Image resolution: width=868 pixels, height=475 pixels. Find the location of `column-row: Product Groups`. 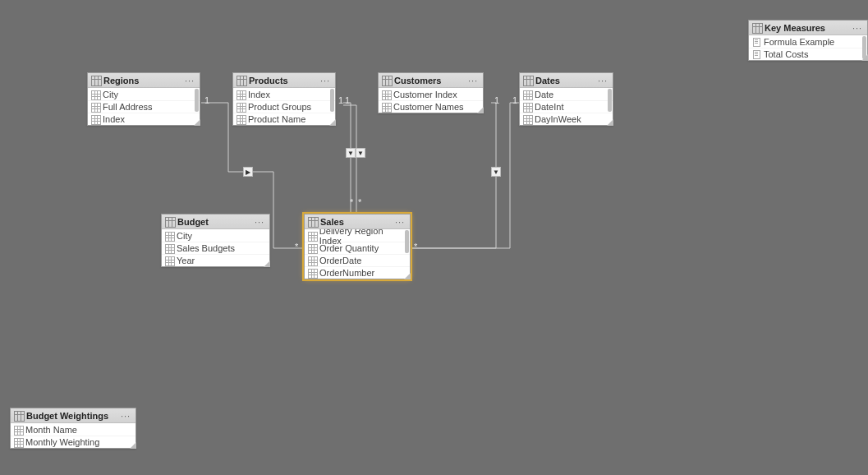

column-row: Product Groups is located at coordinates (284, 107).